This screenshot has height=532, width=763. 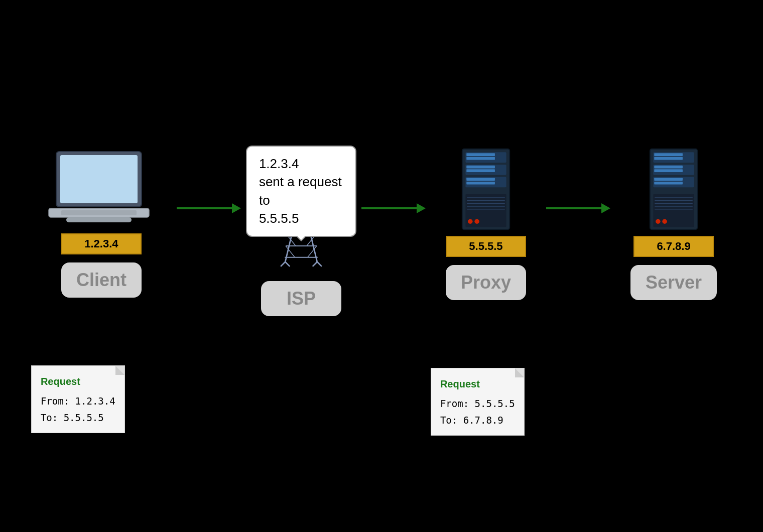 I want to click on client-ip: 1.2.3.4, so click(x=101, y=244).